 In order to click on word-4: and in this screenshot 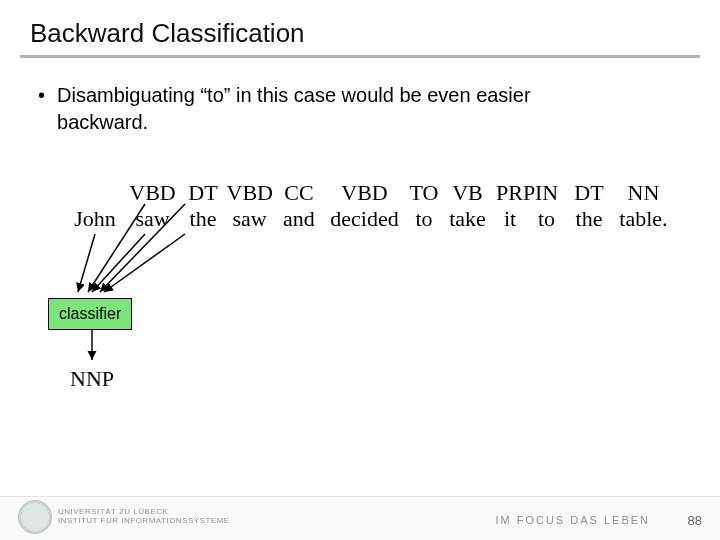, I will do `click(299, 219)`.